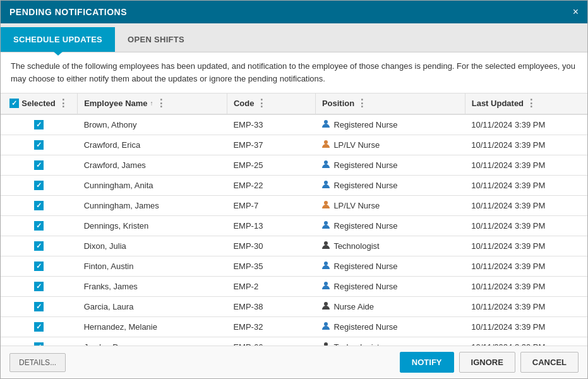 The height and width of the screenshot is (379, 588). I want to click on table-row: ✓Crawford, EricaEMP-37LP/LV Nurse10/11/2…, so click(294, 145).